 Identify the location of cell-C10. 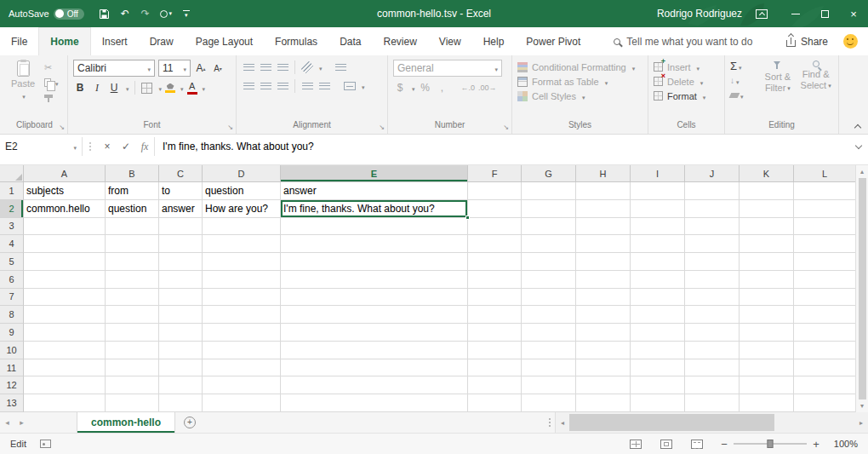
(180, 351).